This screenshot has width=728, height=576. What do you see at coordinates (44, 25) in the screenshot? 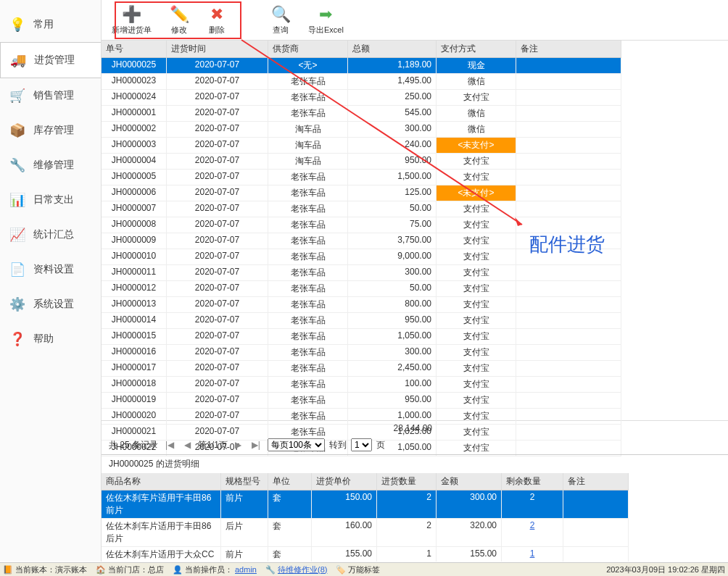
I see `sidebar-item-label: 常用` at bounding box center [44, 25].